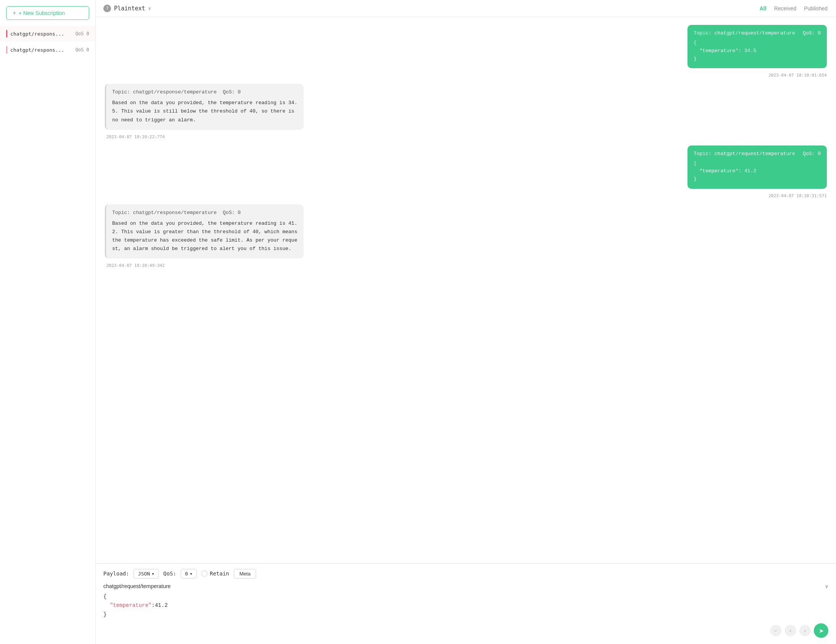 This screenshot has height=644, width=836. What do you see at coordinates (466, 231) in the screenshot?
I see `message-row-received-2: Topic: chatgpt/response/temperature QoS:…` at bounding box center [466, 231].